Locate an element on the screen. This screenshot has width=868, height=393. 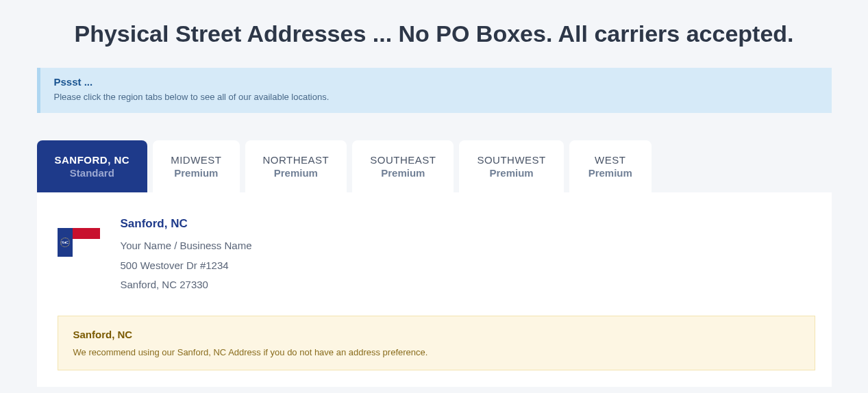
tab-sanford-nc: SANFORD, NC Standard is located at coordinates (92, 166).